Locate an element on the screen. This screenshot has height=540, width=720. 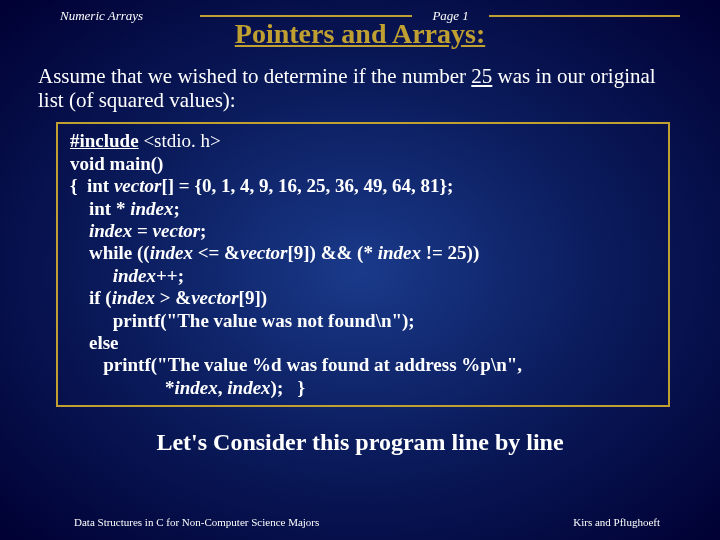
code-line-1: #include <stdio. h> is located at coordinates (363, 141).